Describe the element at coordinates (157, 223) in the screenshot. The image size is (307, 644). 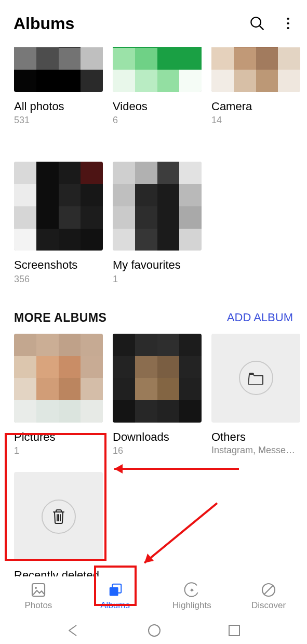
I see `album-favourites: My favourites 1` at that location.